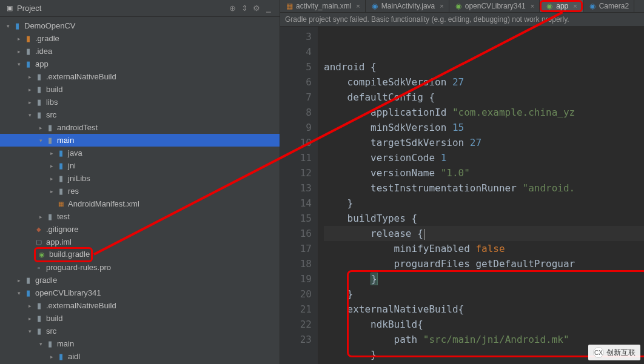 Image resolution: width=644 pixels, height=364 pixels. Describe the element at coordinates (257, 8) in the screenshot. I see `gear-icon: ⚙` at that location.